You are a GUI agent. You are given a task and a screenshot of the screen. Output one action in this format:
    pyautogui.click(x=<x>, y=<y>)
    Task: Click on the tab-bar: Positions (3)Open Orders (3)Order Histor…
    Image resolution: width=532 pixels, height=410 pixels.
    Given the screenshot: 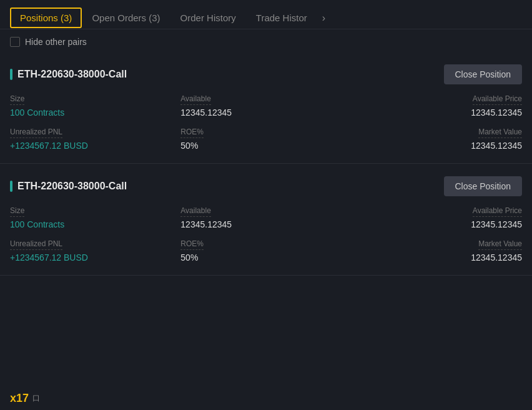 What is the action you would take?
    pyautogui.click(x=266, y=15)
    